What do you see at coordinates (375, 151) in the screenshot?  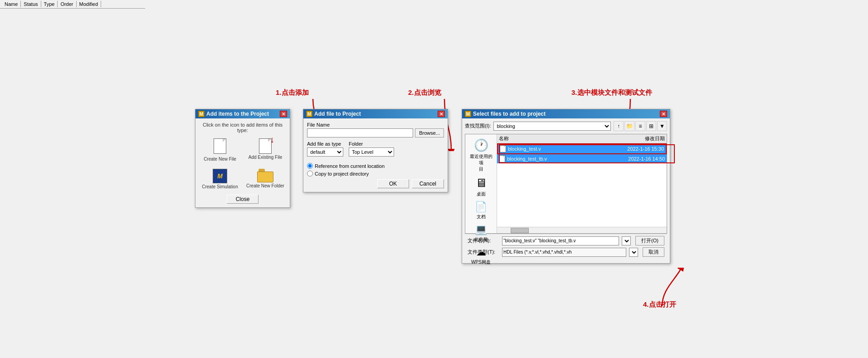 I see `type-folder-row: Add file as type default Folder Top Leve…` at bounding box center [375, 151].